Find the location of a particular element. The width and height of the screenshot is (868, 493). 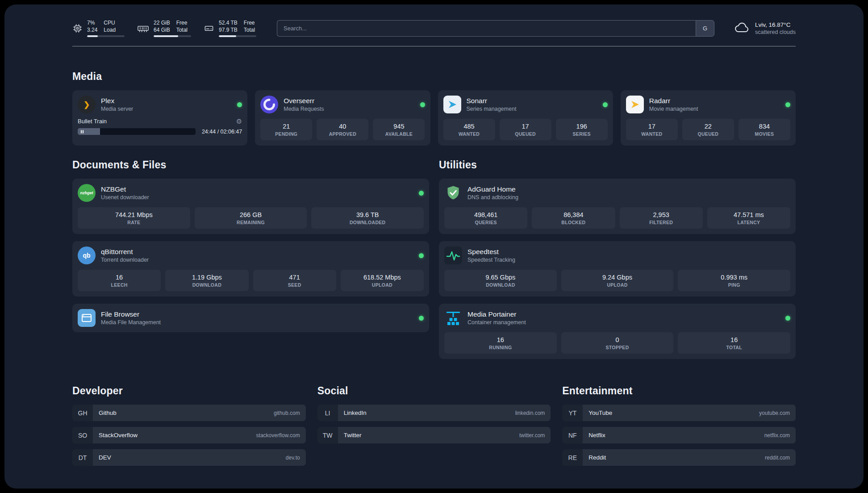

service-card-sonarr: Sonarr Series management 485WANTED 17QUE… is located at coordinates (526, 118).